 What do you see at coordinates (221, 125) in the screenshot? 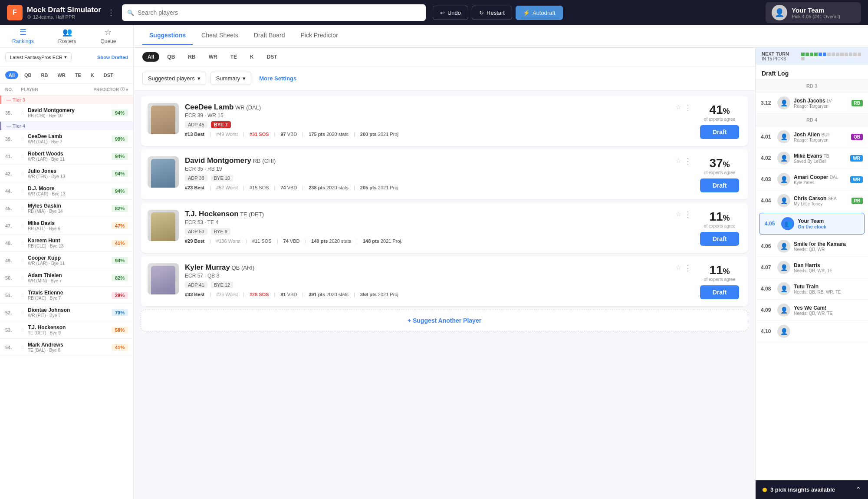
I see `bye-tag: BYE 7` at bounding box center [221, 125].